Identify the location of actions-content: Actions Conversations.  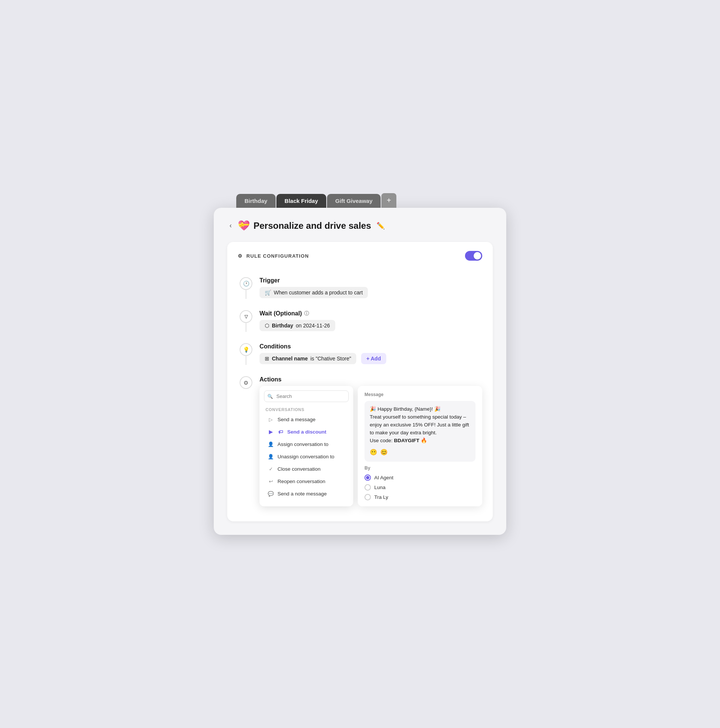
(368, 441).